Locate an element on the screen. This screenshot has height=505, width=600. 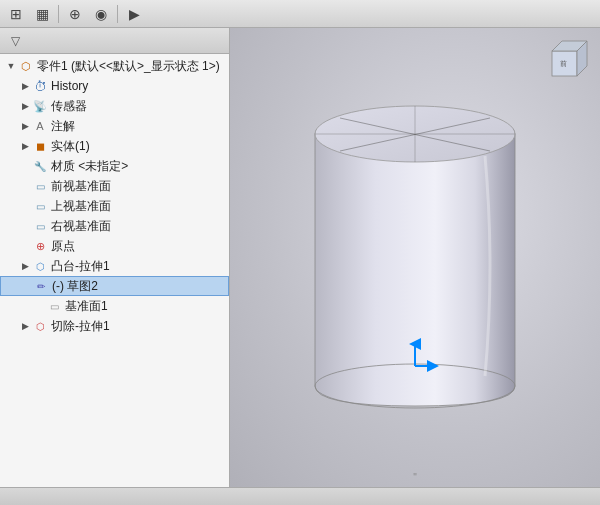
top-plane-icon: ▭ is located at coordinates (40, 206).